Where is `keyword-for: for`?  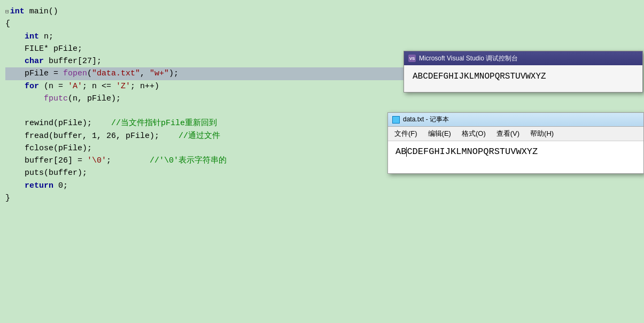 keyword-for: for is located at coordinates (32, 87).